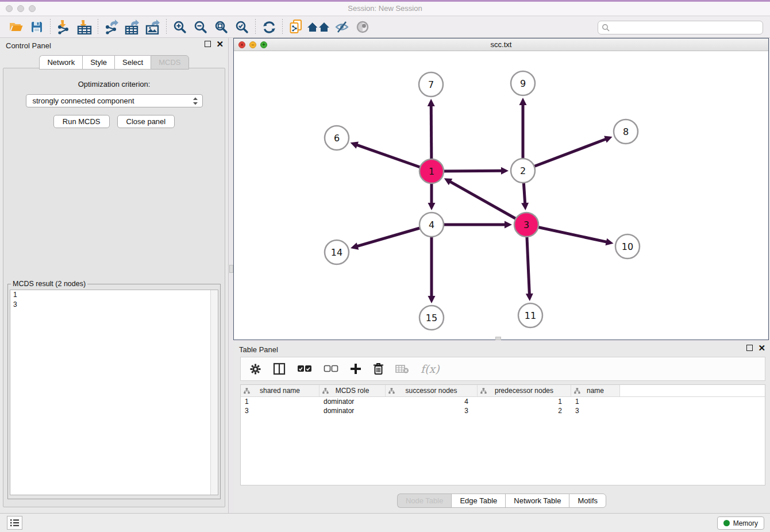  I want to click on network-window-title: scc.txt, so click(501, 45).